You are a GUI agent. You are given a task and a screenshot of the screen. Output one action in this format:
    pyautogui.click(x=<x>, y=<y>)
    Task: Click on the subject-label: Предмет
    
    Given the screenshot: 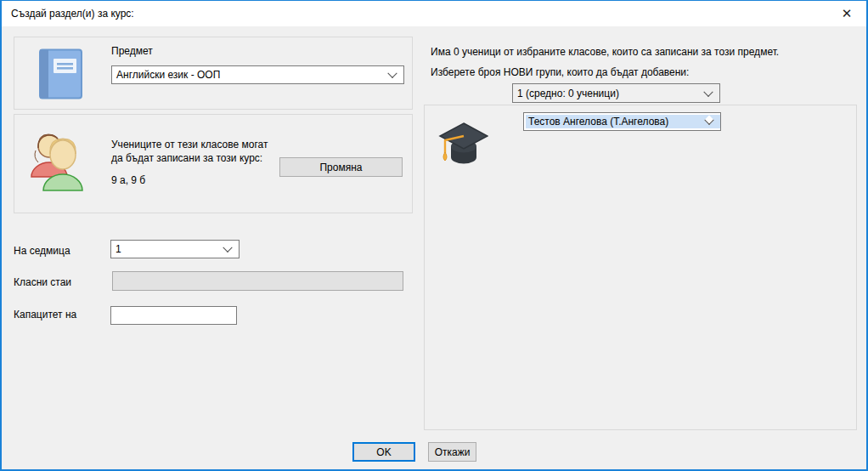 What is the action you would take?
    pyautogui.click(x=132, y=51)
    